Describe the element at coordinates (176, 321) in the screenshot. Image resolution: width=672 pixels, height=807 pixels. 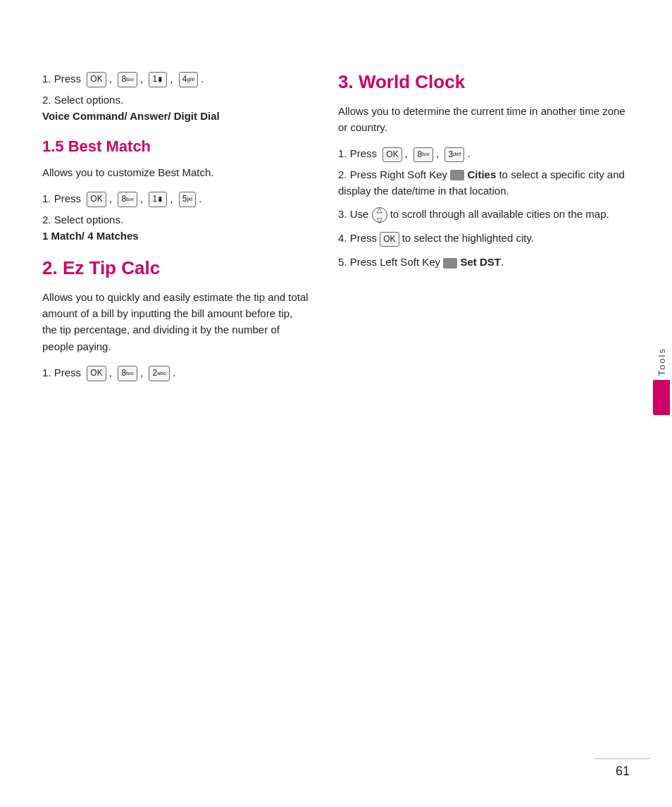
I see `ez-tip-intro: Allows you to quickly and easily estimat…` at that location.